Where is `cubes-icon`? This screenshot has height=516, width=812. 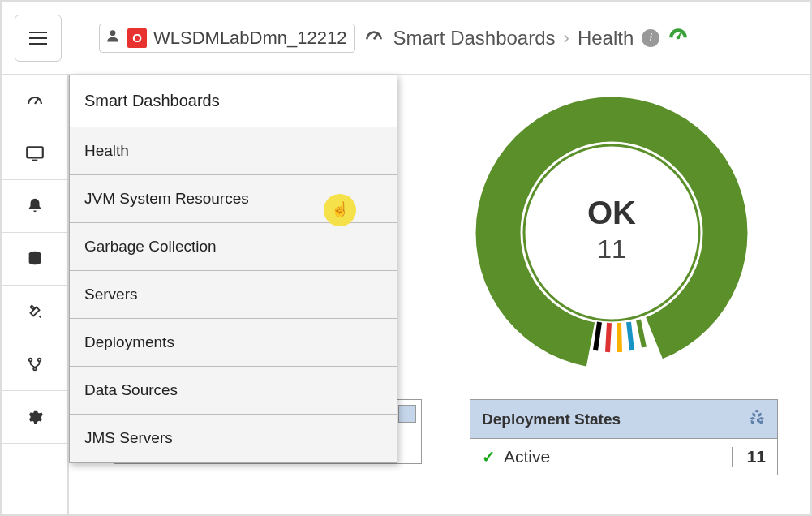 cubes-icon is located at coordinates (757, 419).